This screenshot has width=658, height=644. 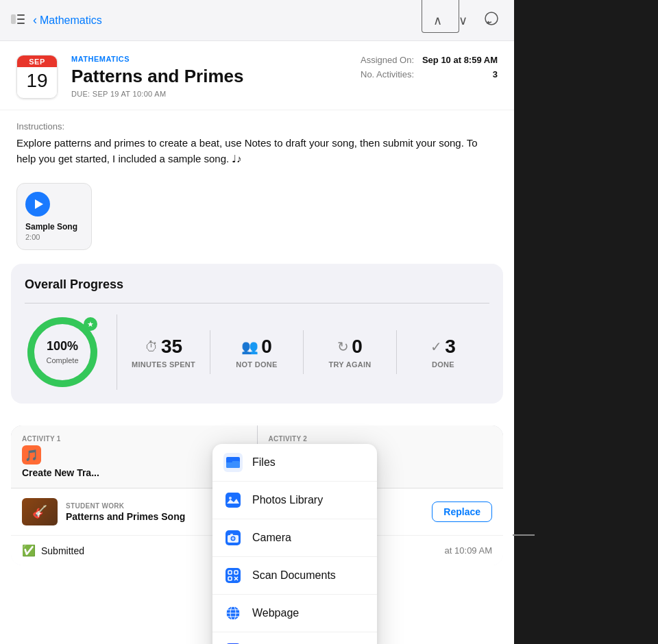 I want to click on assigned-on-value: Sep 10 at 8:59 AM, so click(x=460, y=60).